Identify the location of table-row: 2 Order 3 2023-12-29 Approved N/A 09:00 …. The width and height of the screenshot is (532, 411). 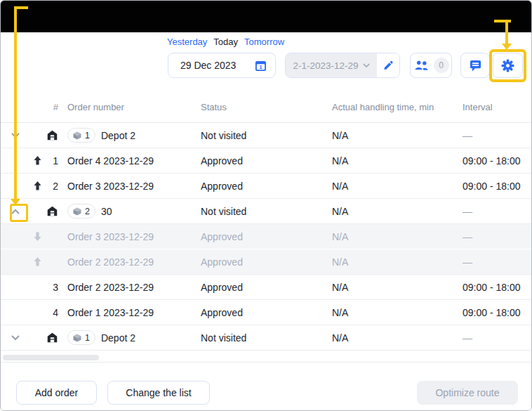
(266, 186).